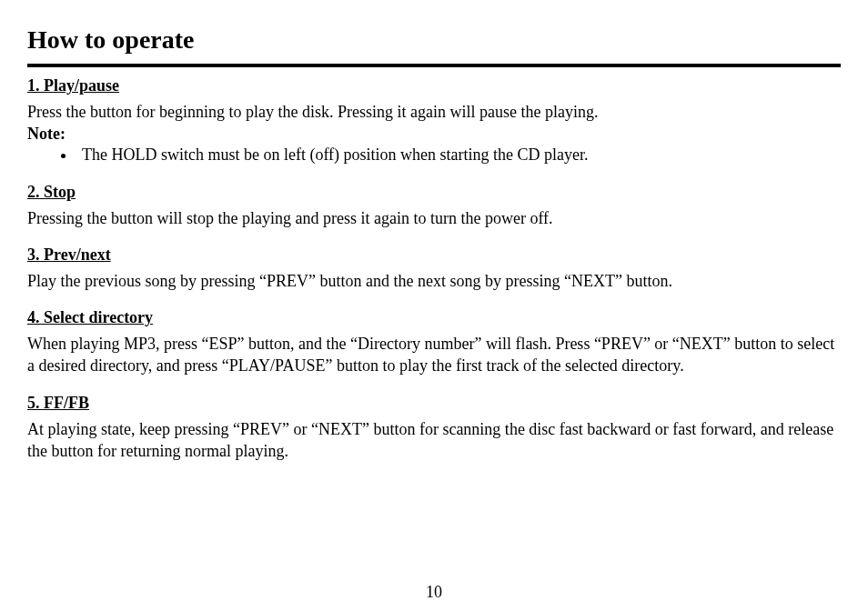 The image size is (868, 611). Describe the element at coordinates (434, 205) in the screenshot. I see `section-stop: 2. Stop Pressing the button will stop th…` at that location.